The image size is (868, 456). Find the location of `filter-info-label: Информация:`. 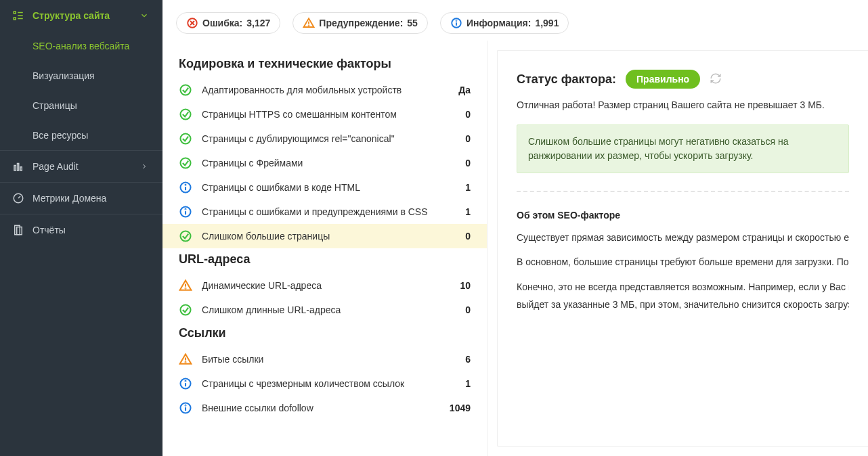

filter-info-label: Информация: is located at coordinates (499, 23).